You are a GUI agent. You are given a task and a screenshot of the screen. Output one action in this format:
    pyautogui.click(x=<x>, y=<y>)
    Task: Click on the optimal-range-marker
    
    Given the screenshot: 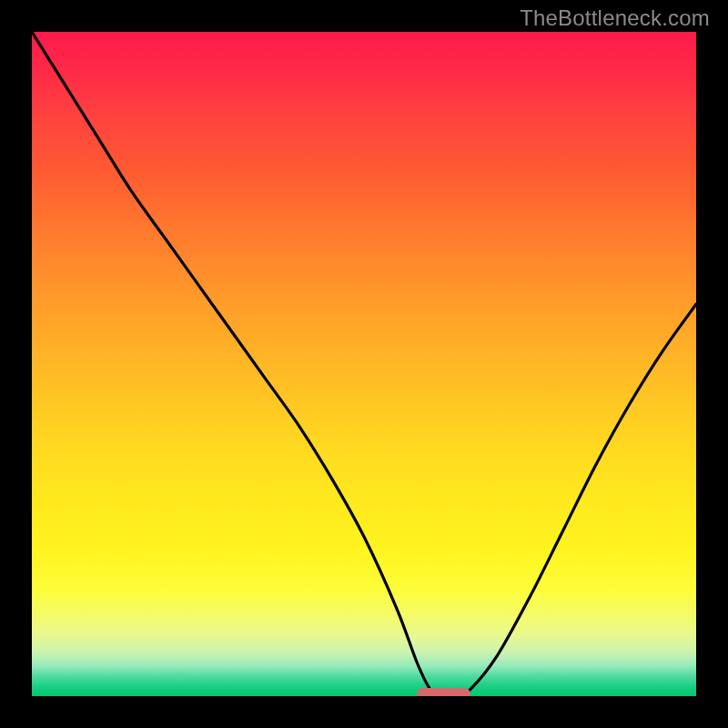 What is the action you would take?
    pyautogui.click(x=443, y=692)
    